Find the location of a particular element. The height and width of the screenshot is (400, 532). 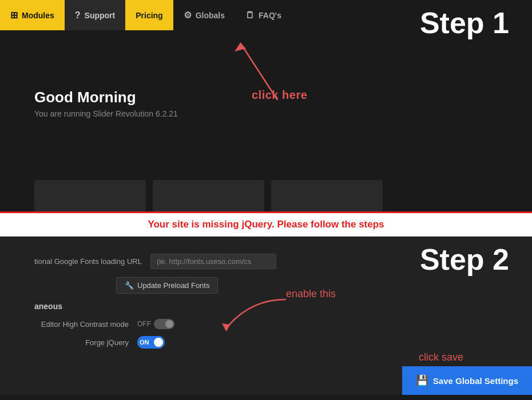

save-icon: 💾 is located at coordinates (422, 381).